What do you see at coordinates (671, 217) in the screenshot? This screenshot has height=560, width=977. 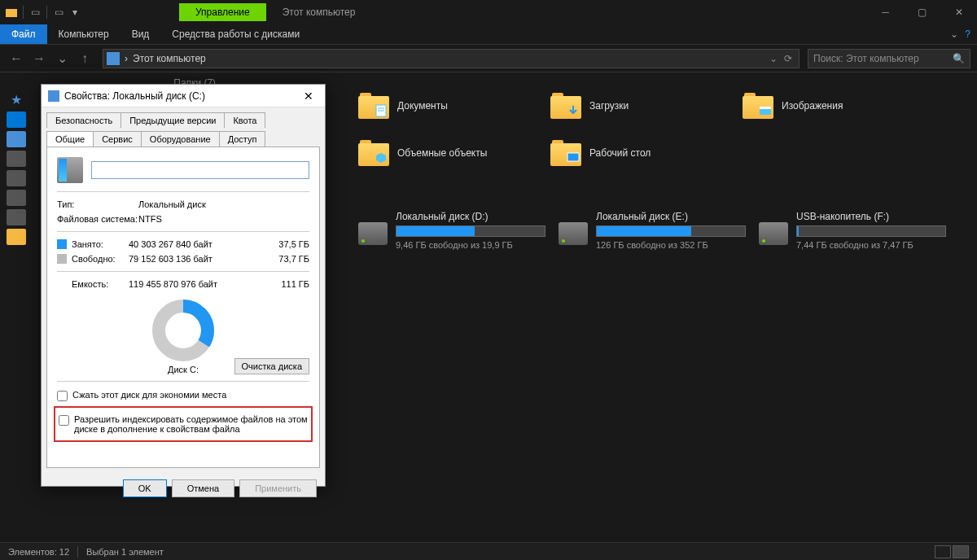 I see `drive-name: Локальный диск (E:)` at bounding box center [671, 217].